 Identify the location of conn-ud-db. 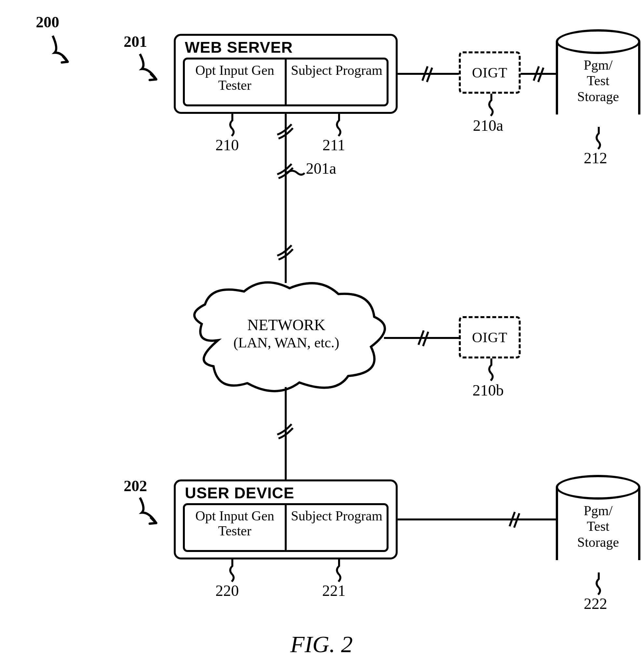
(477, 520).